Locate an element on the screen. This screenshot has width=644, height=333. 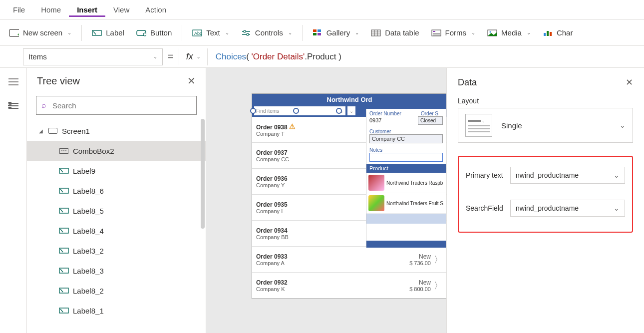
order-id: Order 0932 is located at coordinates (326, 283).